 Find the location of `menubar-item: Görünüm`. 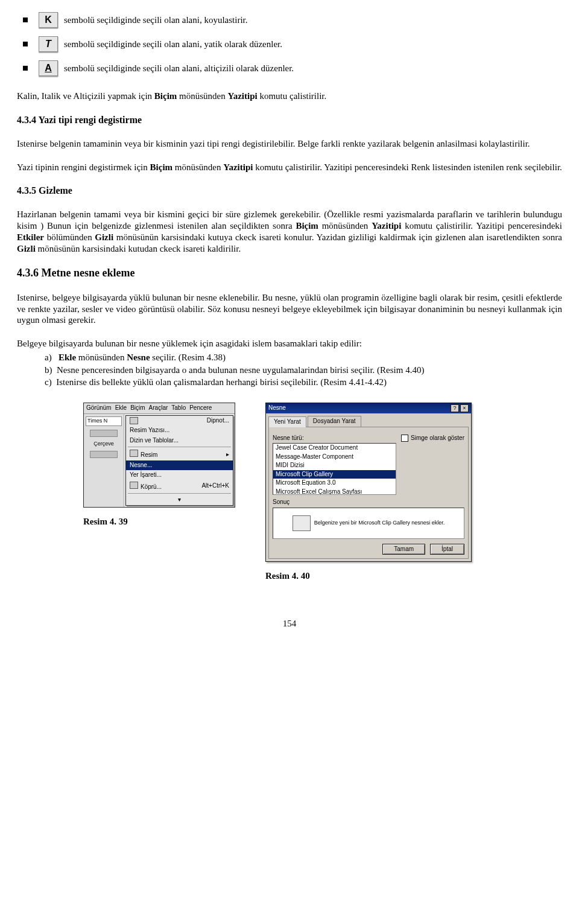

menubar-item: Görünüm is located at coordinates (99, 408).